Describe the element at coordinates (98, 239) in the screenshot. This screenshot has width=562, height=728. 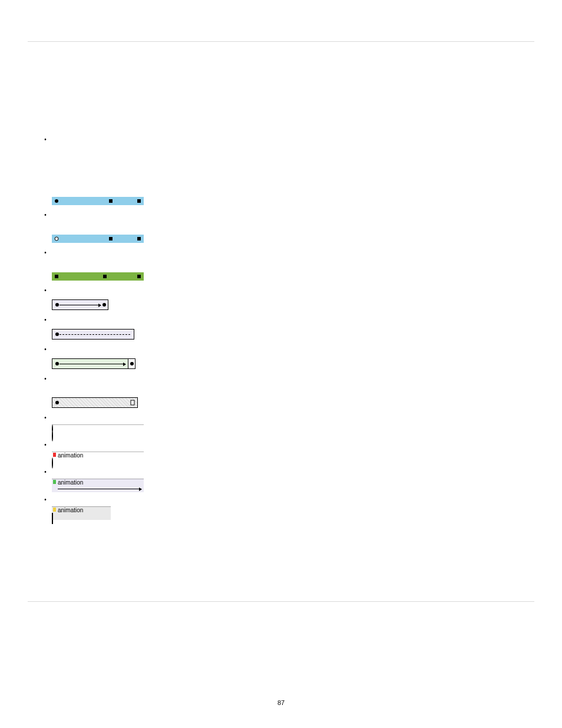
I see `frame-span-hollow` at that location.